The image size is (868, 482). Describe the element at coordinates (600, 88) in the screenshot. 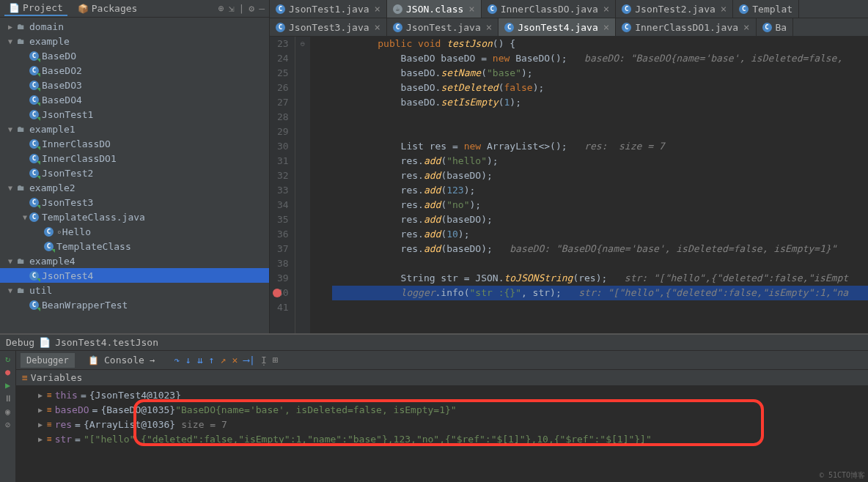

I see `code-line: baseDO.setDeleted(false);` at that location.